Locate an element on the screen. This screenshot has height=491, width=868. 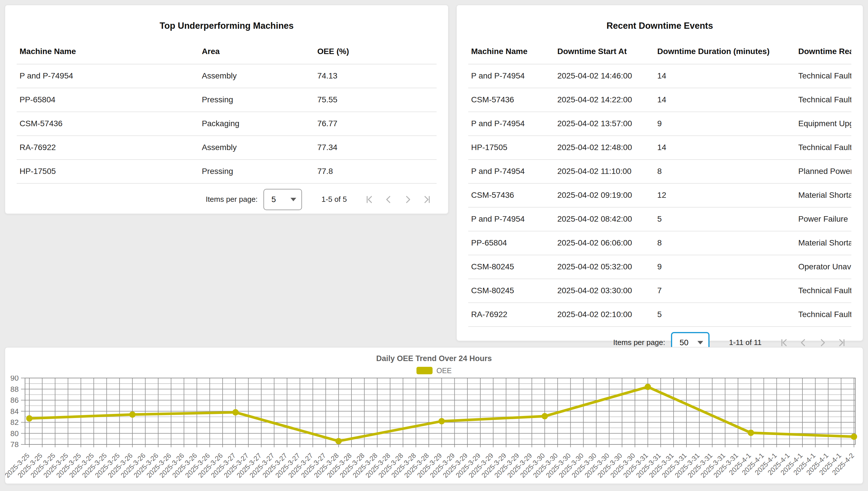
chart-legend: OEE is located at coordinates (434, 371).